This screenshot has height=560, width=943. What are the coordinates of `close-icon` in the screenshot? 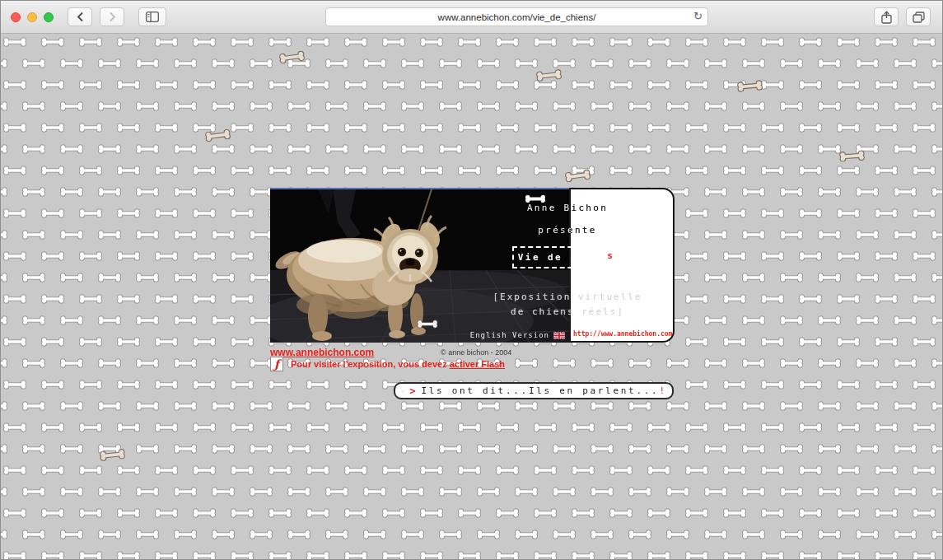 It's located at (16, 17).